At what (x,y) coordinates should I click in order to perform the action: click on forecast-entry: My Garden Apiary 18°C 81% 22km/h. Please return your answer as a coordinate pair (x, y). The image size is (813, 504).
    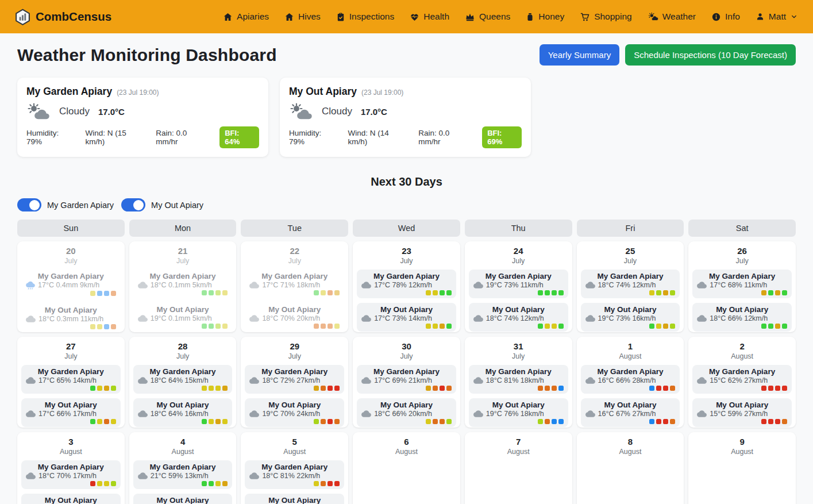
    Looking at the image, I should click on (294, 475).